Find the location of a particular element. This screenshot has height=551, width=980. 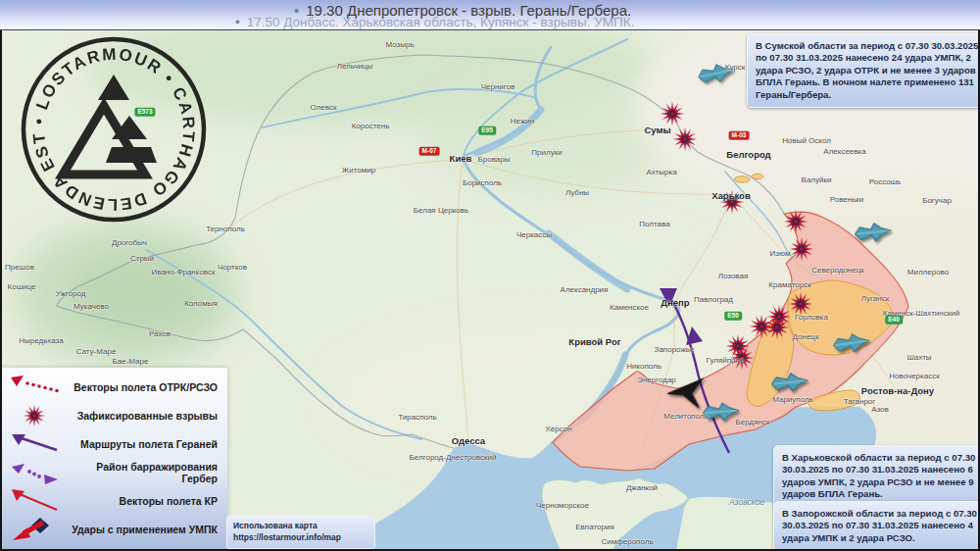

map-city-label: Каменское is located at coordinates (629, 308).